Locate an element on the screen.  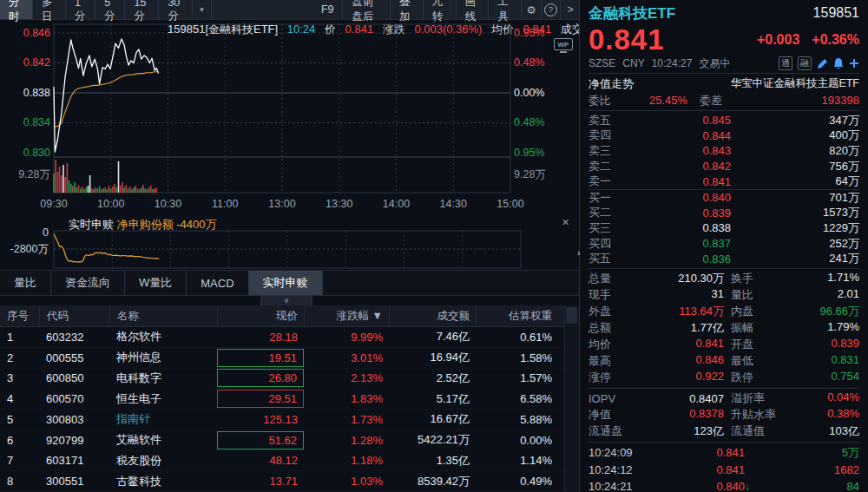
ask-1: 卖一0.84164万 is located at coordinates (724, 181).